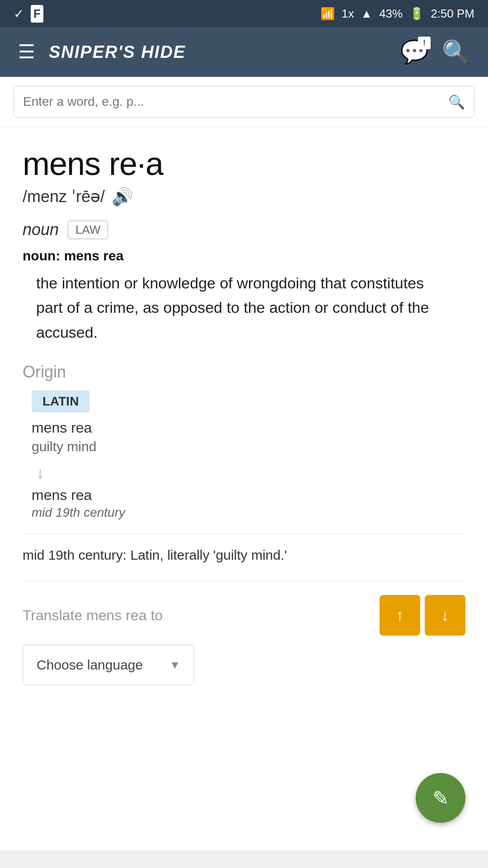 The image size is (488, 868). What do you see at coordinates (89, 665) in the screenshot?
I see `language-select-text: Choose language` at bounding box center [89, 665].